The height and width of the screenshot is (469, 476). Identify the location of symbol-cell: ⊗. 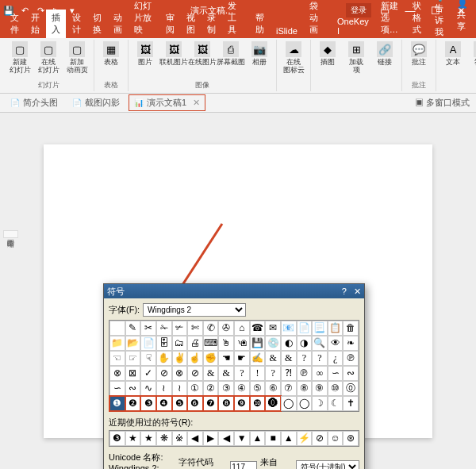
(117, 373).